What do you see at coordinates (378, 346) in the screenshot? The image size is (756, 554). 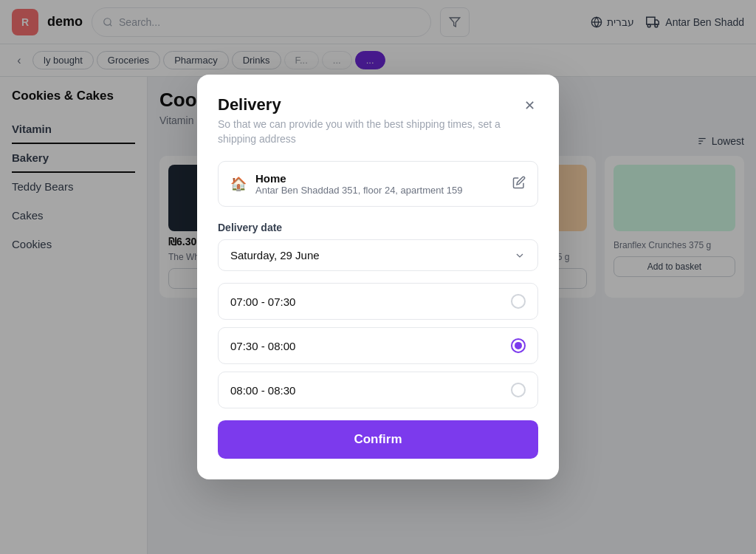 I see `time-slot-2: 07:30 - 08:00` at bounding box center [378, 346].